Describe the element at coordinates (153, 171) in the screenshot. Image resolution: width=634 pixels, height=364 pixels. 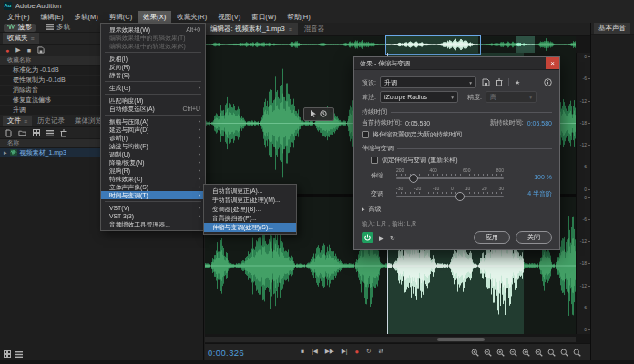
I see `effects-menu-item: 混响(R)›` at that location.